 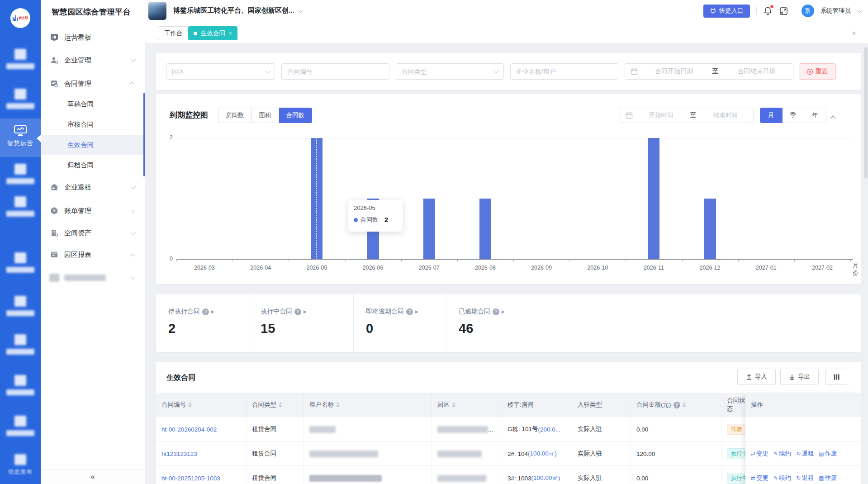 What do you see at coordinates (93, 38) in the screenshot?
I see `sidebar-item-operation-board: 运营看板` at bounding box center [93, 38].